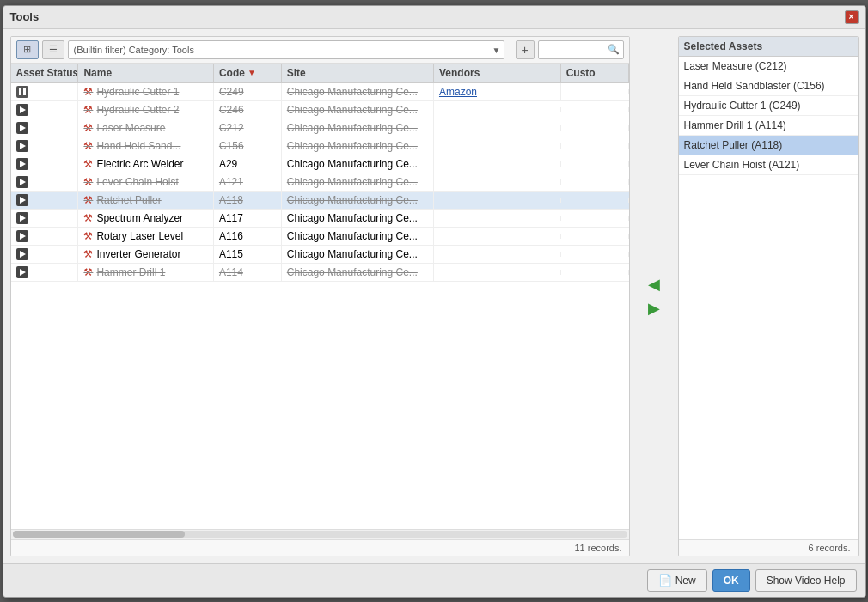 The image size is (868, 602). What do you see at coordinates (320, 237) in the screenshot?
I see `table-row: ⚒Rotary Laser LevelA116Chicago Manufactu…` at bounding box center [320, 237].